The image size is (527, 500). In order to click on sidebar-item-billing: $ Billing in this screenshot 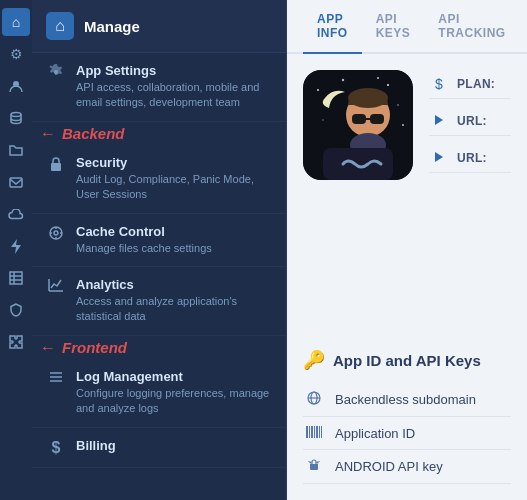, I will do `click(159, 448)`.